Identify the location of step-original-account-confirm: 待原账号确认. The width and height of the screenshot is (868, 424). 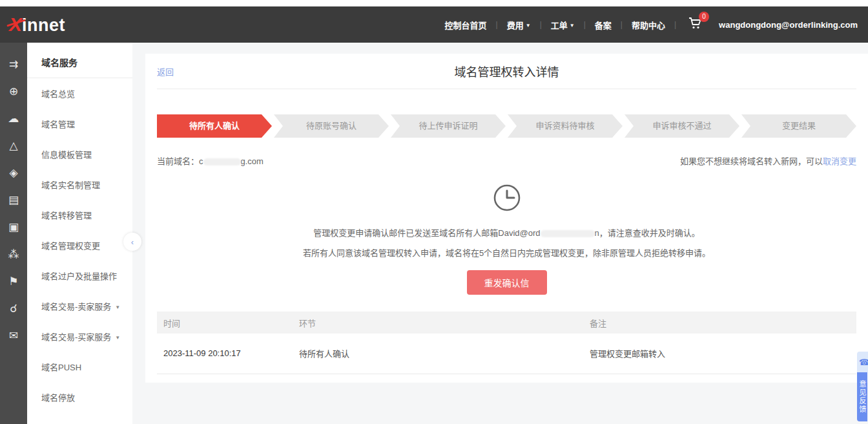
(331, 126).